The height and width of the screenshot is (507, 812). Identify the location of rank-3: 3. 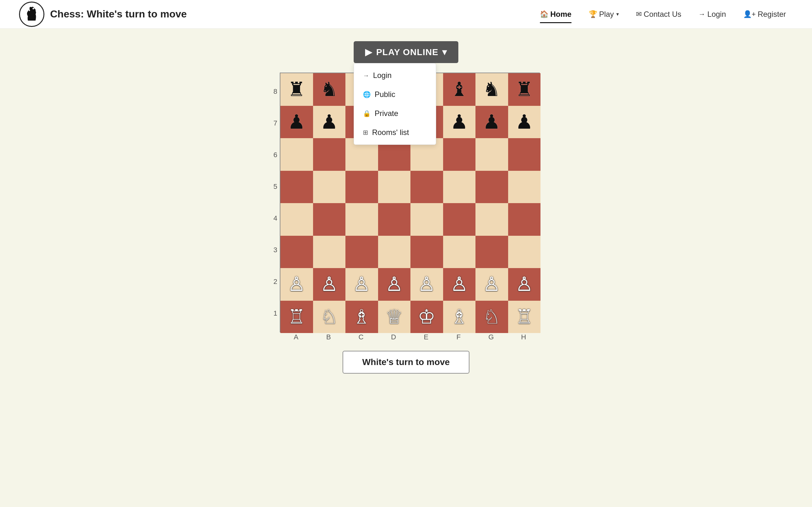
(275, 250).